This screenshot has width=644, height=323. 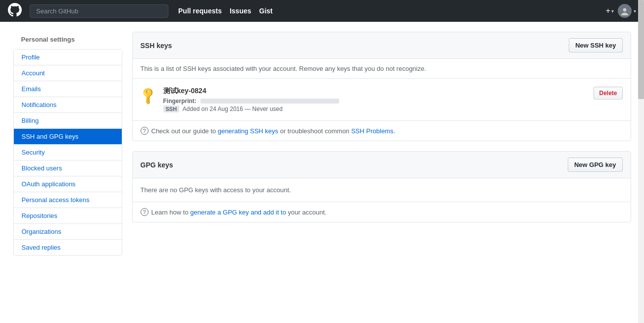 What do you see at coordinates (145, 212) in the screenshot?
I see `gpg-help-icon: ?` at bounding box center [145, 212].